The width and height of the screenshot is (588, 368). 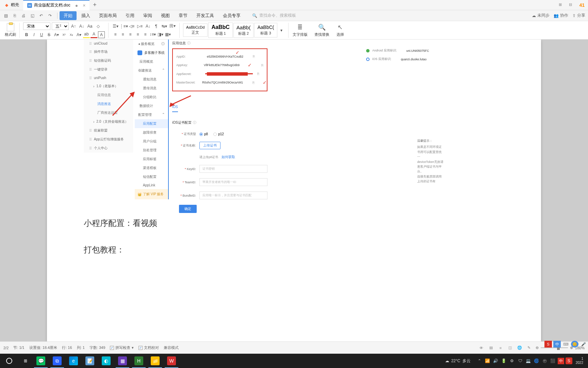 I want to click on undo-icon: ↶, so click(x=41, y=16).